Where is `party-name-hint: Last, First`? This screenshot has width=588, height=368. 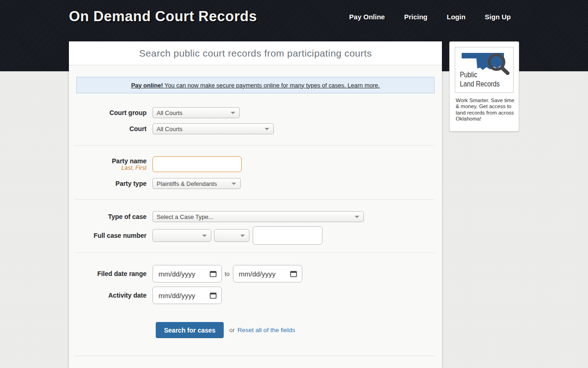 party-name-hint: Last, First is located at coordinates (107, 168).